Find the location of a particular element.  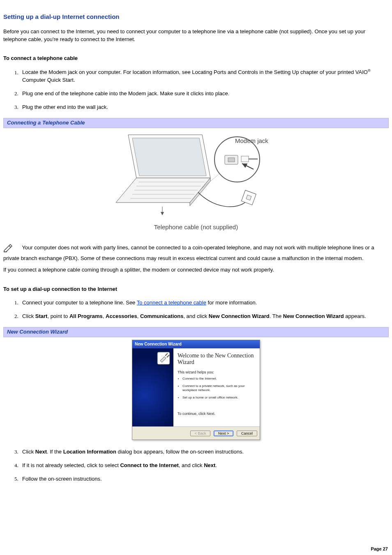

list-item: Plug the other end into the wall jack. is located at coordinates (204, 108).